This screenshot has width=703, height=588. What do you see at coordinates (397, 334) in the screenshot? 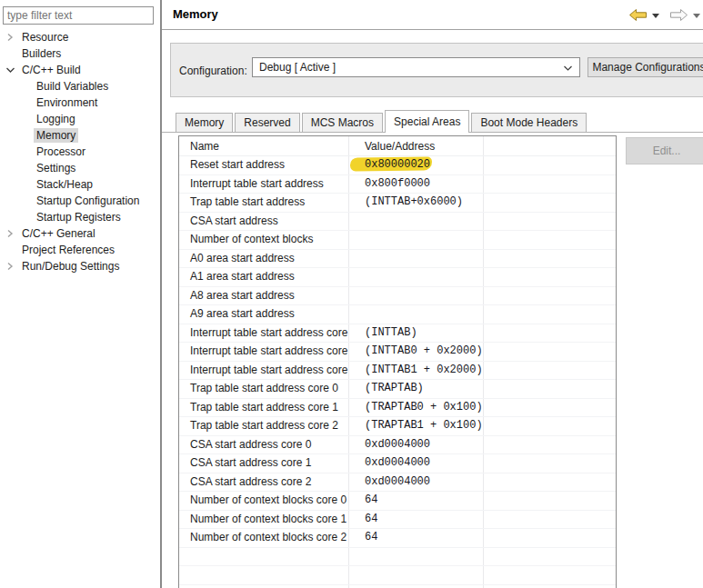
I see `table-row: Interrupt table start address core 0(INT…` at bounding box center [397, 334].